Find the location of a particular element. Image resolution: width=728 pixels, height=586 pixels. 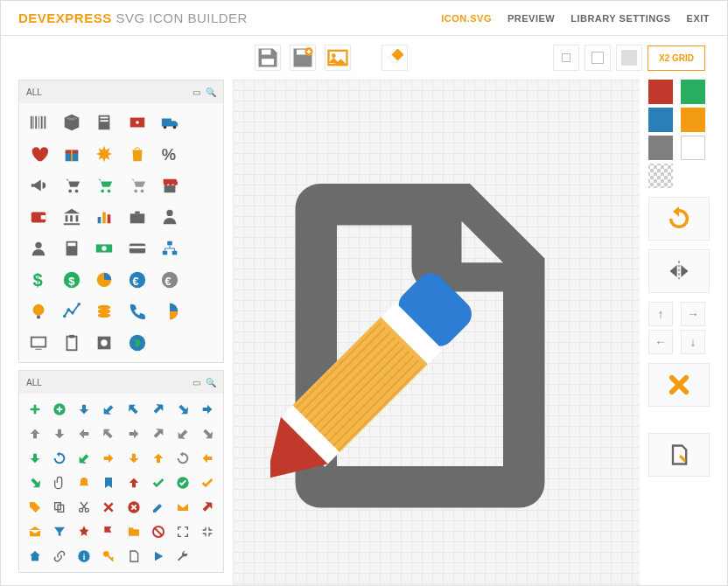

nudge-down: ↓ is located at coordinates (693, 342).